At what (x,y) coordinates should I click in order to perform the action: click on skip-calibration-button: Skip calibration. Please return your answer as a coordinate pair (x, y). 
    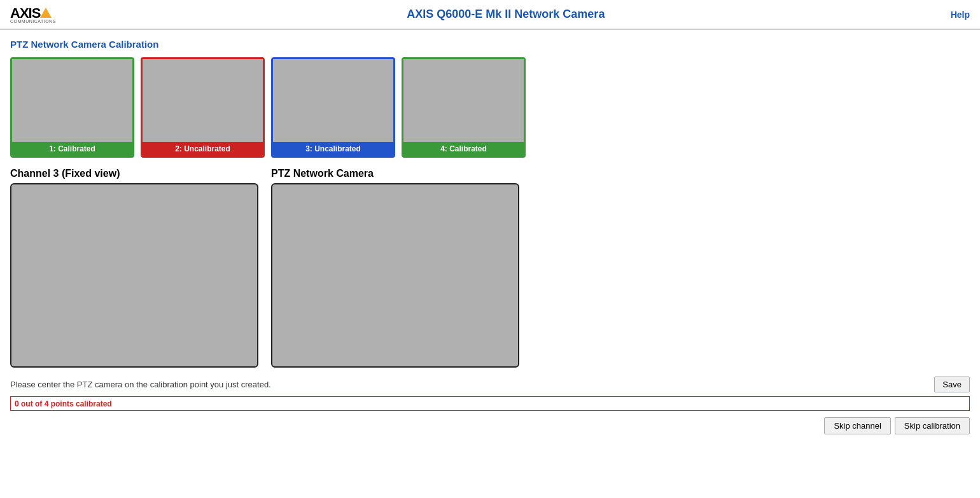
    Looking at the image, I should click on (932, 426).